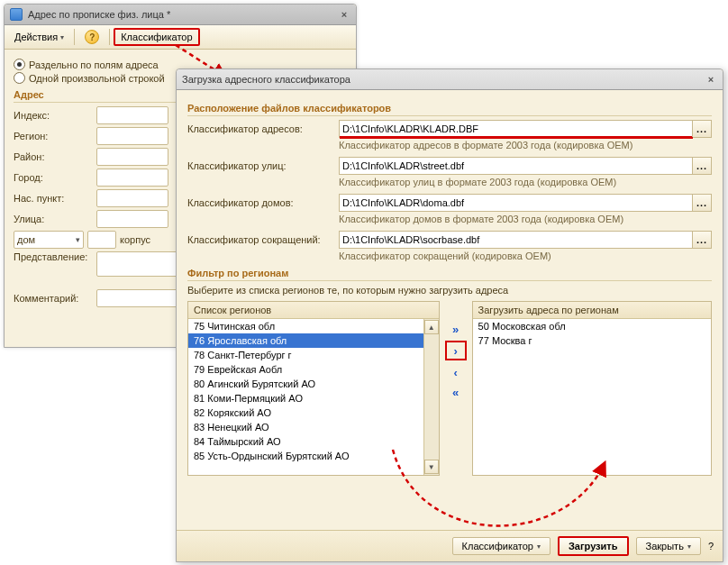  What do you see at coordinates (135, 240) in the screenshot?
I see `korpus-label: корпус` at bounding box center [135, 240].